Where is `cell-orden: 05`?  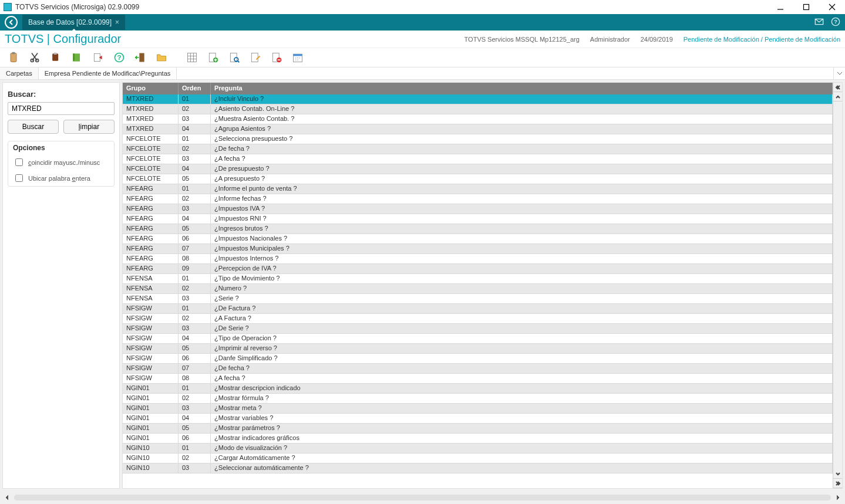 cell-orden: 05 is located at coordinates (195, 179).